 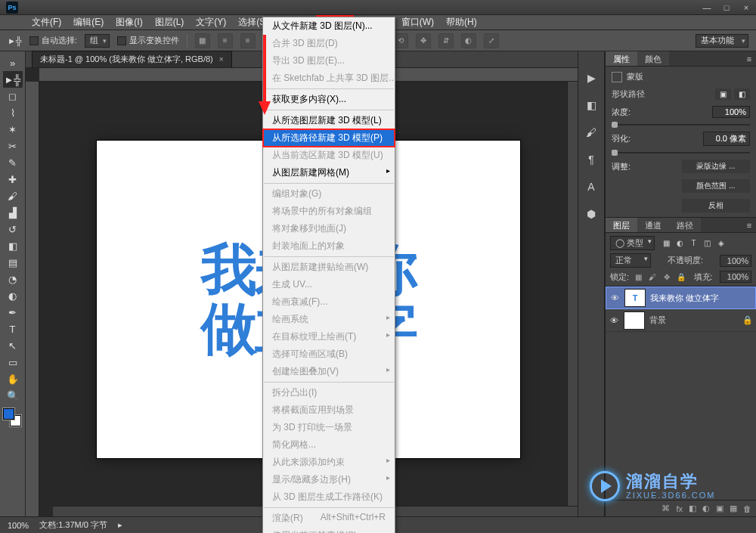 What do you see at coordinates (13, 395) in the screenshot?
I see `zoom-tool: 🔍` at bounding box center [13, 395].